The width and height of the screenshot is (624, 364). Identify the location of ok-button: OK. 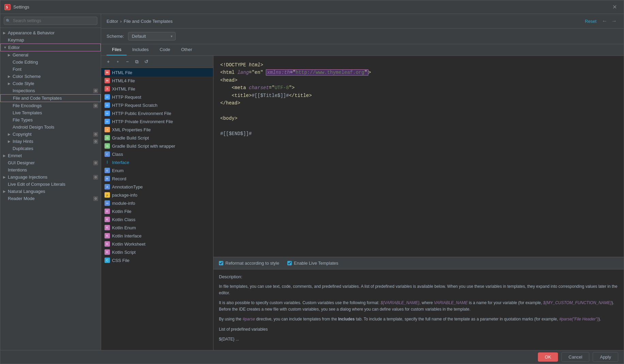
(548, 357).